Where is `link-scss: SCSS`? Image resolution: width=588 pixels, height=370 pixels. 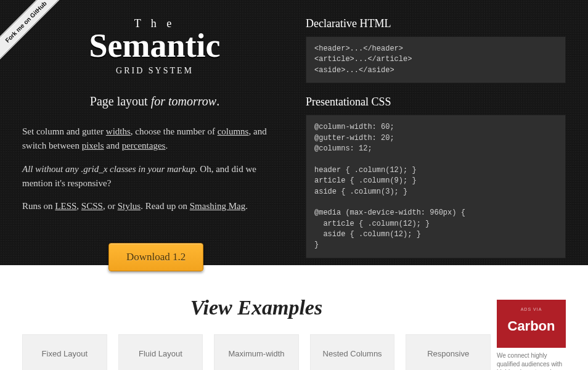 link-scss: SCSS is located at coordinates (92, 206).